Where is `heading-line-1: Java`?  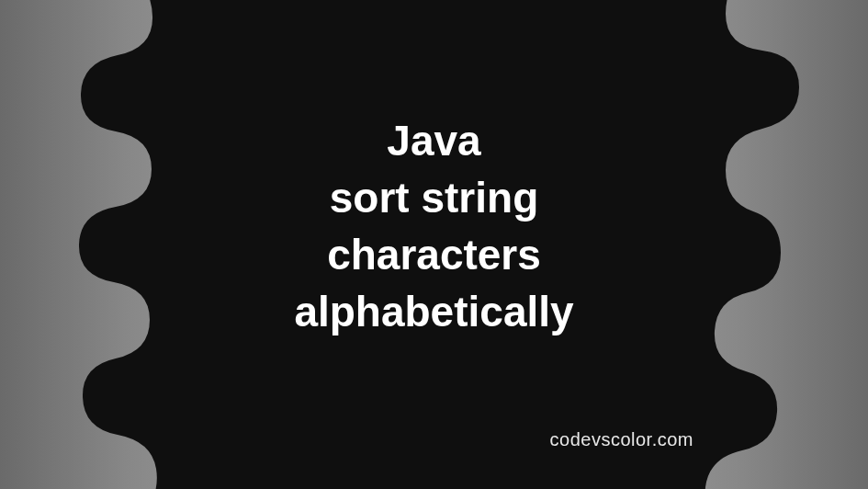 heading-line-1: Java is located at coordinates (434, 141).